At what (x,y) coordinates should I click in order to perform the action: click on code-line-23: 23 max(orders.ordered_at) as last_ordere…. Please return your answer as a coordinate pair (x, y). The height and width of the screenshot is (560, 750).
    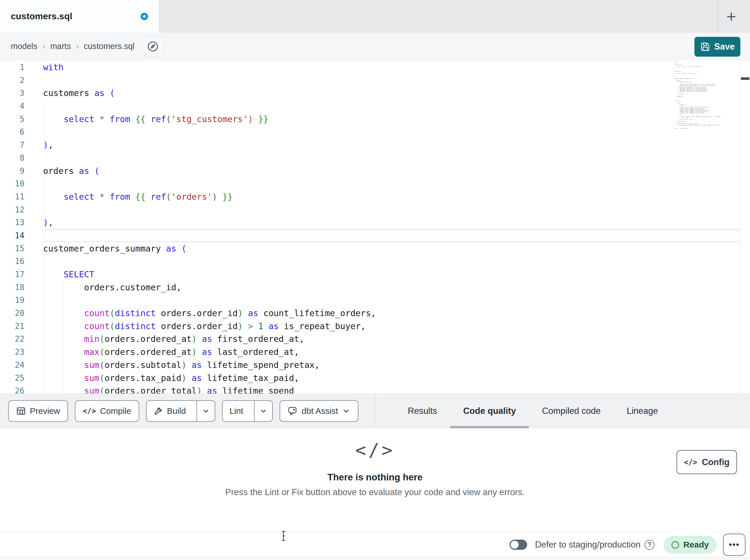
    Looking at the image, I should click on (375, 352).